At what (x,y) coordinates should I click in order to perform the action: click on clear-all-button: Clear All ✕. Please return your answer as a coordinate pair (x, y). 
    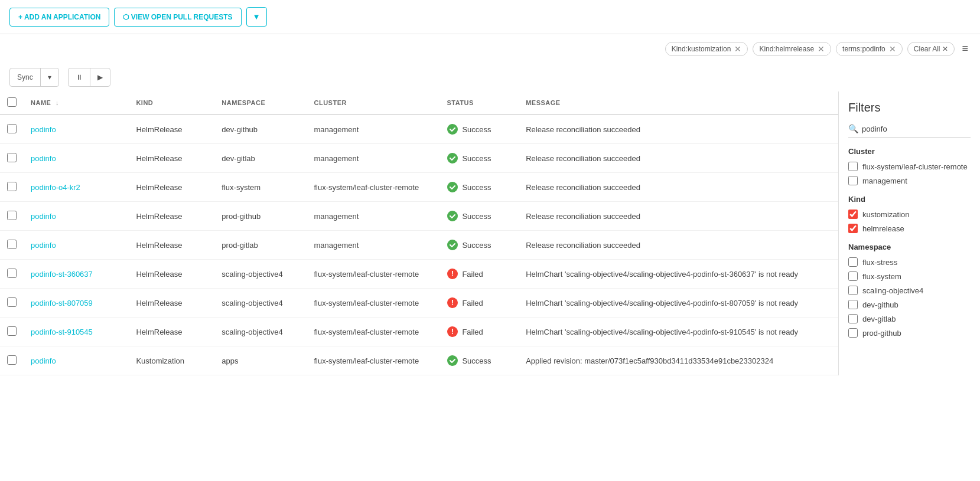
    Looking at the image, I should click on (931, 49).